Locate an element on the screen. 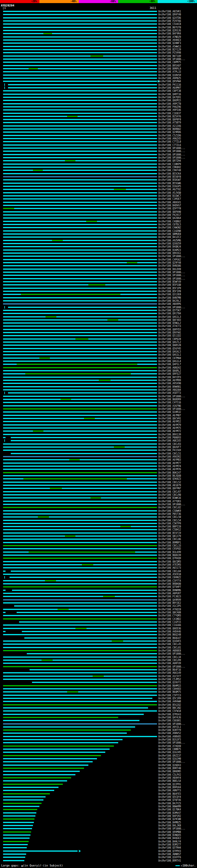  hit-label: UniRef100_C1GEN8 is located at coordinates (170, 231).